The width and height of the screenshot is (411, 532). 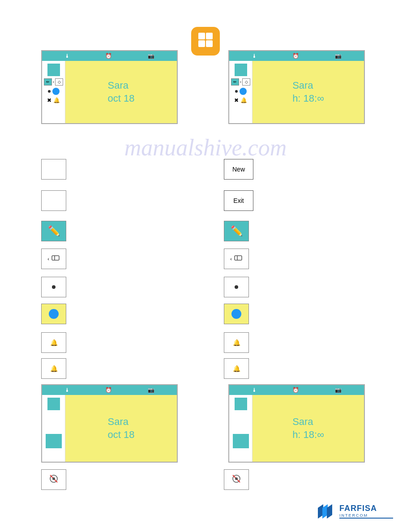 What do you see at coordinates (49, 91) in the screenshot?
I see `dot-small-tl` at bounding box center [49, 91].